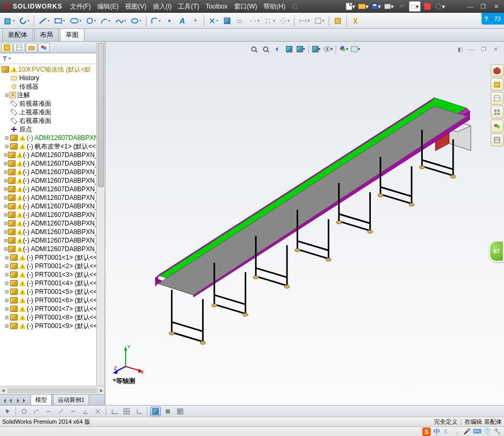 The height and width of the screenshot is (436, 504). I want to click on qat-options-icon: ▾, so click(440, 6).